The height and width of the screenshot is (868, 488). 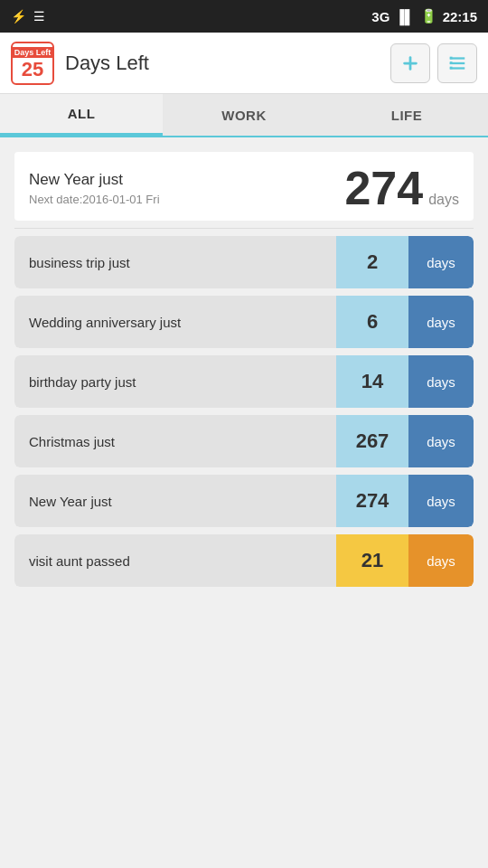 I want to click on featured-text: New Year just Next date:2016-01-01 Fri, so click(x=94, y=188).